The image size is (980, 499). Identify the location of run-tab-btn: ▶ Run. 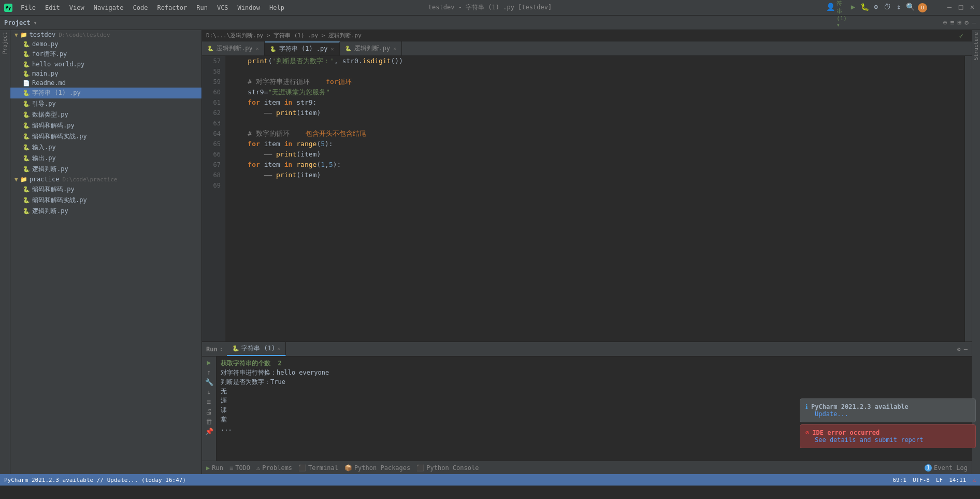
(214, 468).